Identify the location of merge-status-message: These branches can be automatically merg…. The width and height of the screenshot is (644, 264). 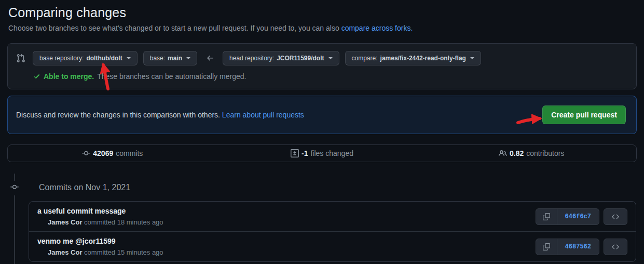
(171, 76).